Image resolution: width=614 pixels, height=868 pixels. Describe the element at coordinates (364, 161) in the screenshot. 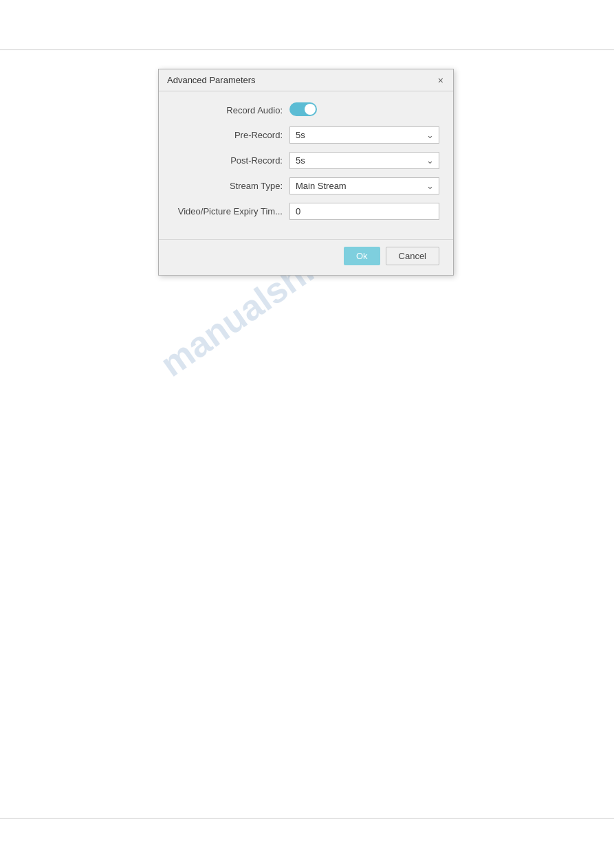

I see `post-record-select: 5s 10s 20s 30s` at that location.